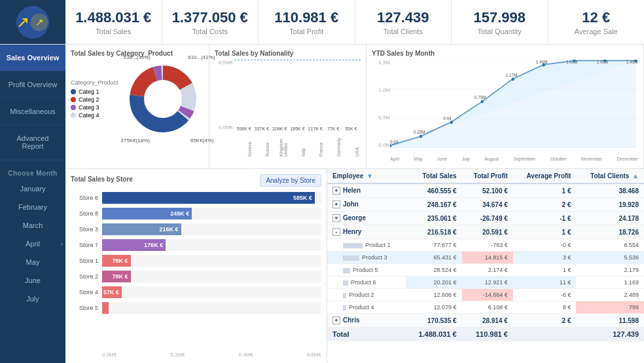 This screenshot has height=363, width=644. What do you see at coordinates (33, 58) in the screenshot?
I see `sidebar-item-sales-overview: Sales Overview` at bounding box center [33, 58].